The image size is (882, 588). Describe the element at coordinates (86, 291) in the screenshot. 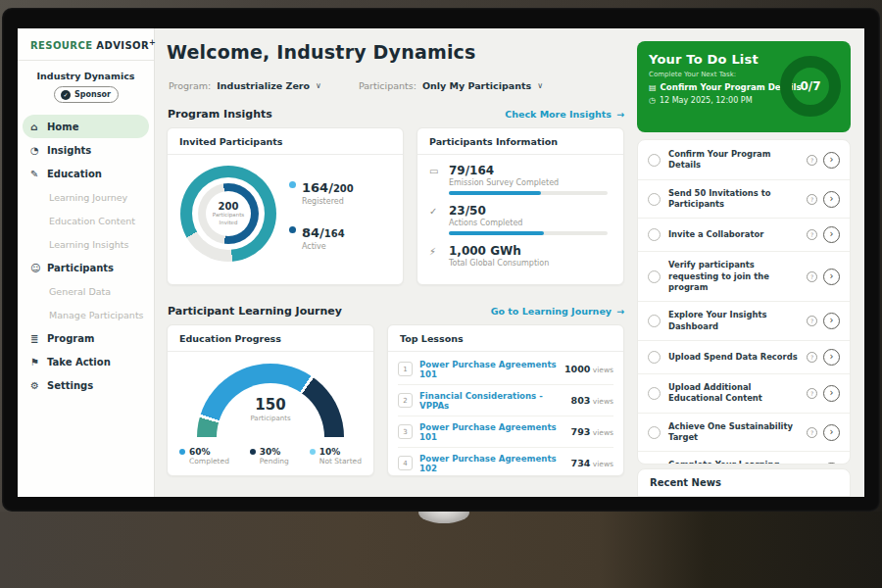

I see `sidebar-item-general-data: General Data` at that location.